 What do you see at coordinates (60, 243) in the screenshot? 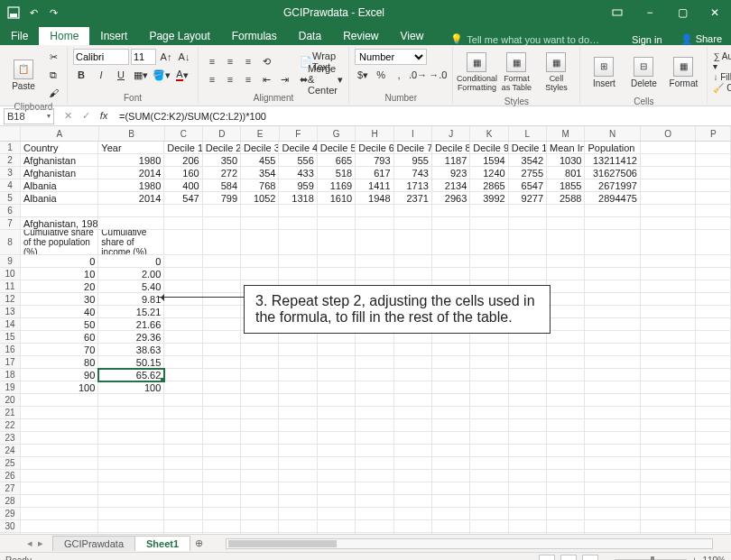
I see `cell: Cumulative share of the population (%)` at bounding box center [60, 243].